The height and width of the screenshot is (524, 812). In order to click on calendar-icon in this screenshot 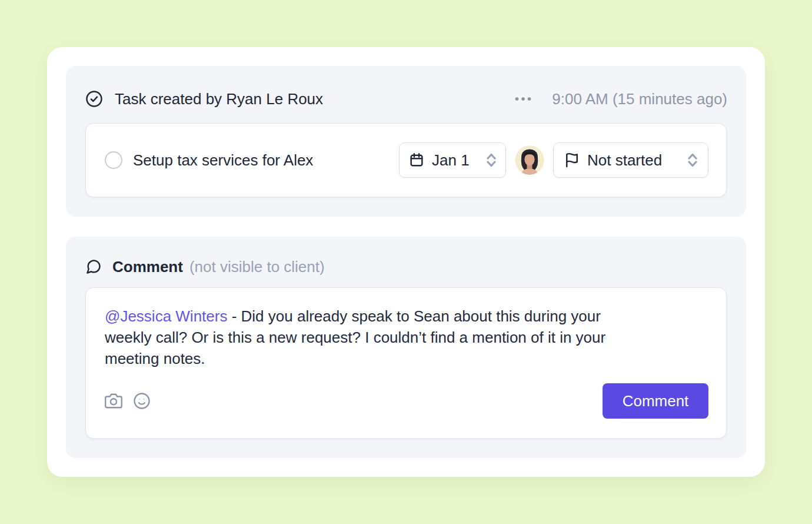, I will do `click(417, 160)`.